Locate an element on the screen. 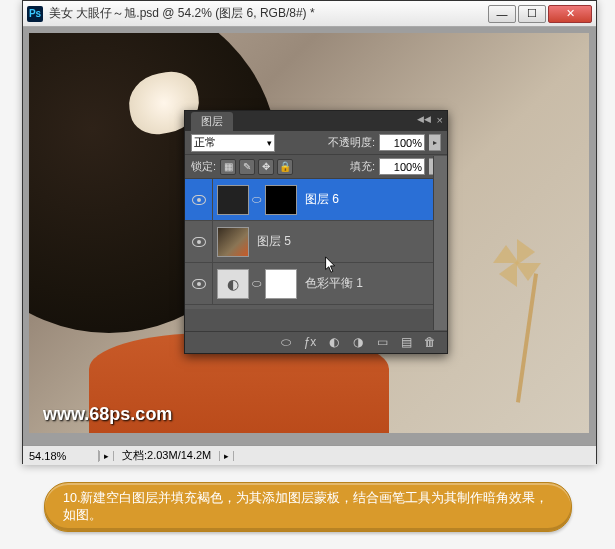  statusbar-menu-icon: ▸ is located at coordinates (226, 456).